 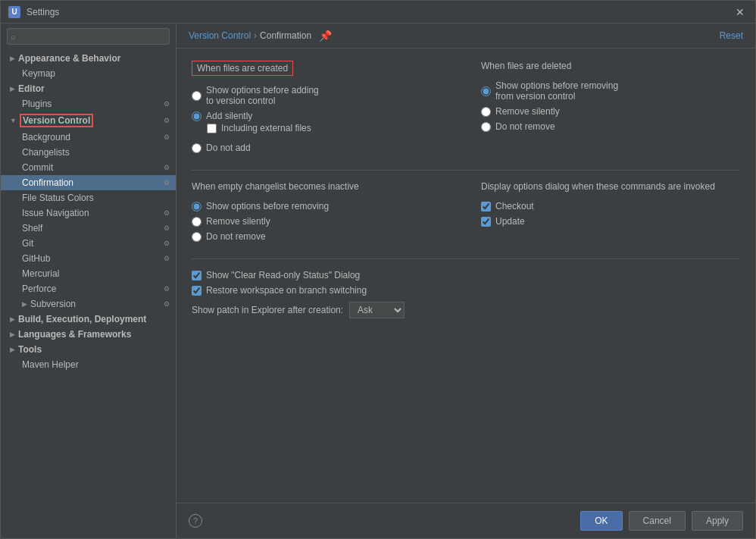 What do you see at coordinates (321, 206) in the screenshot?
I see `radio-show-before-removing: Show options before removing` at bounding box center [321, 206].